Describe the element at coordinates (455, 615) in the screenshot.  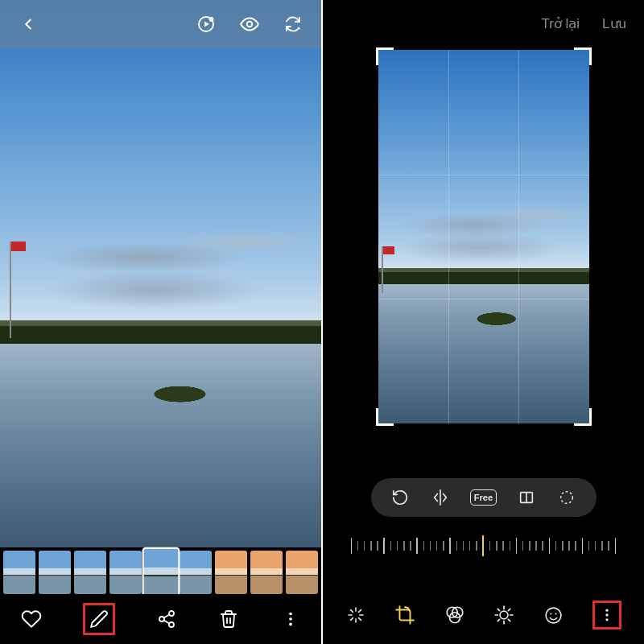
I see `filters-tab` at that location.